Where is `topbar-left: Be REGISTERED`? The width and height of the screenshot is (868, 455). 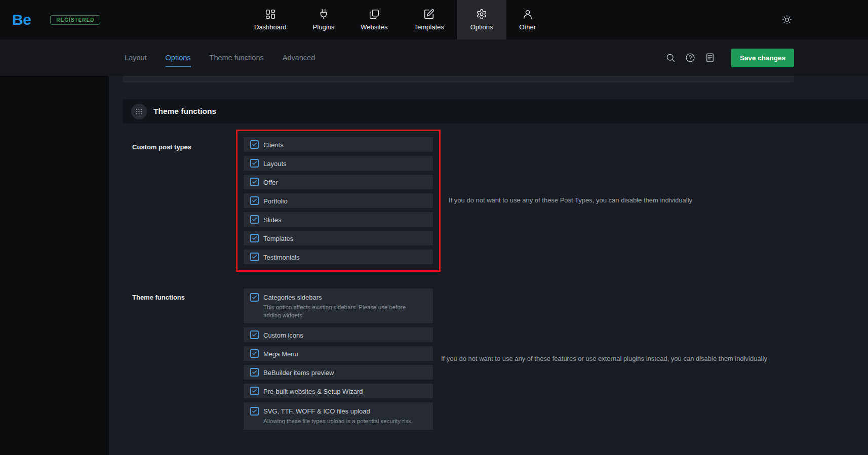
topbar-left: Be REGISTERED is located at coordinates (56, 20).